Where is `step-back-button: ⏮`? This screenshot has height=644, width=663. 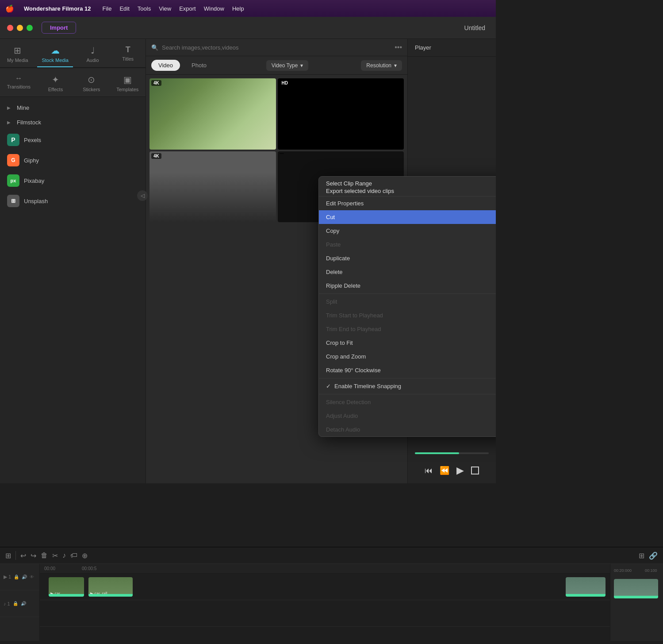 step-back-button: ⏮ is located at coordinates (429, 471).